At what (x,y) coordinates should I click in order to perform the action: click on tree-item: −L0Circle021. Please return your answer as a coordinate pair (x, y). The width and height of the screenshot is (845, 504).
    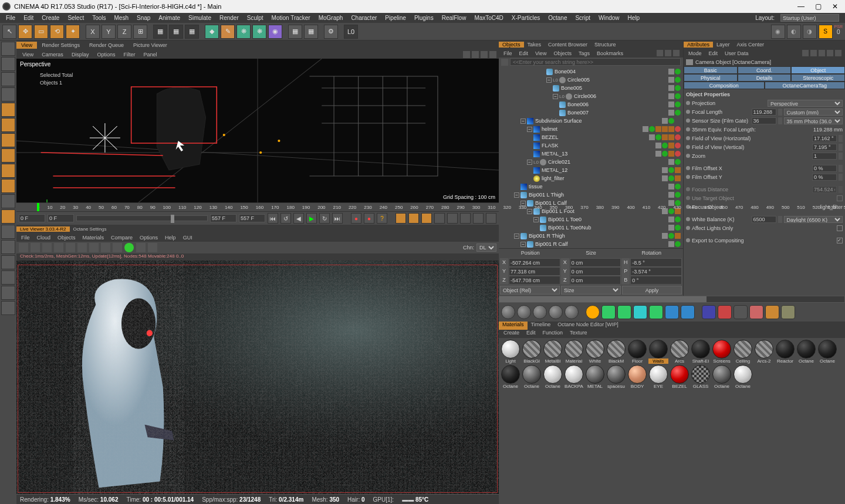
    Looking at the image, I should click on (591, 162).